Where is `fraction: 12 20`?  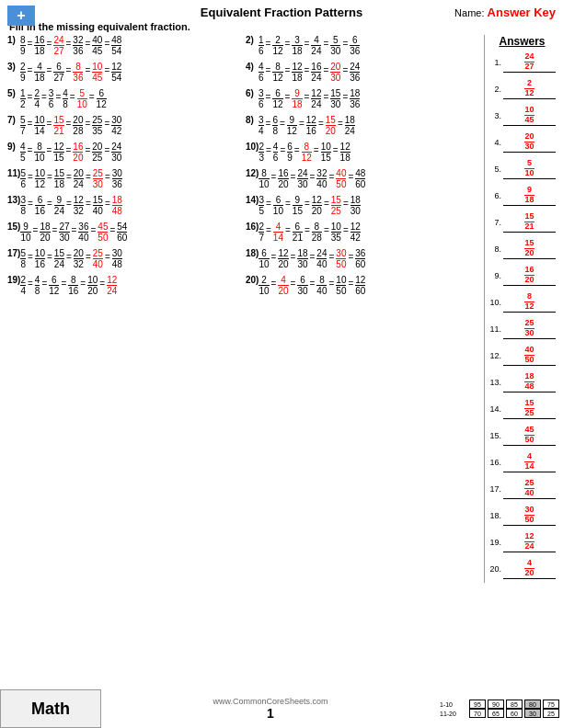 fraction: 12 20 is located at coordinates (283, 259).